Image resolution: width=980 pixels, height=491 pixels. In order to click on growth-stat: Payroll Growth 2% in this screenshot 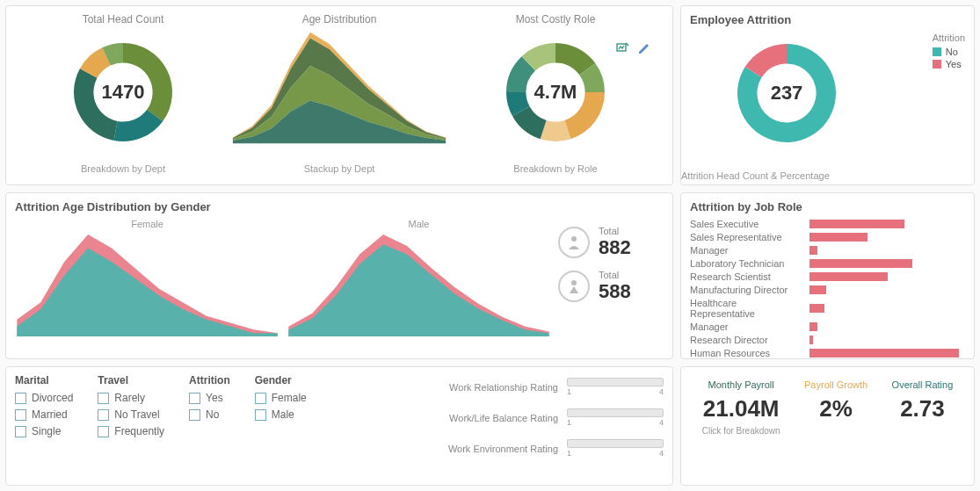, I will do `click(836, 401)`.